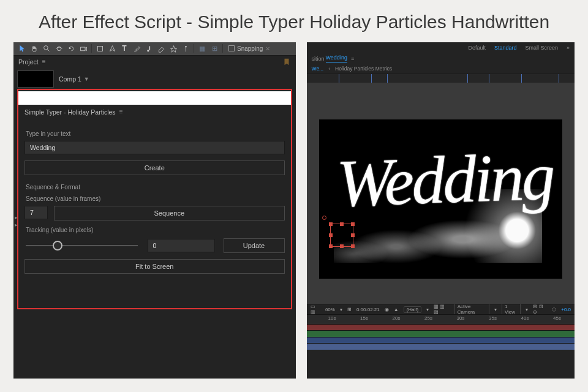 This screenshot has height=392, width=588. I want to click on rendered-text: Wedding, so click(445, 179).